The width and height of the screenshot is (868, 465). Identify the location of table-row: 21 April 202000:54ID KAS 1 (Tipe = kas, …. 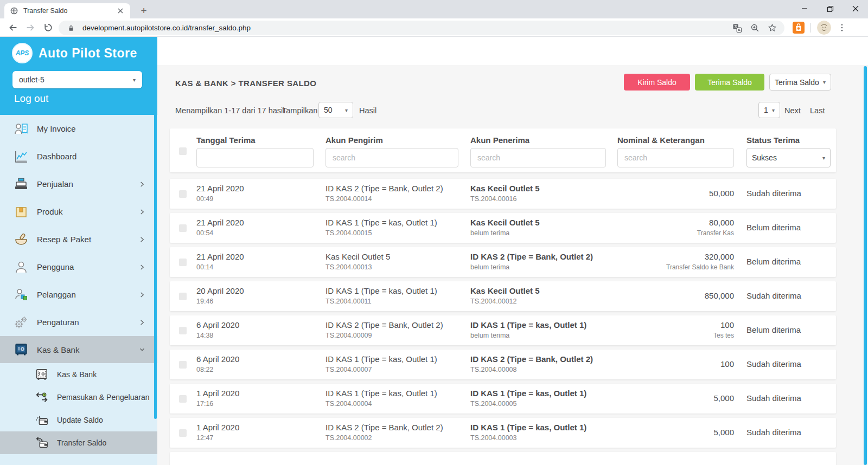
(503, 228).